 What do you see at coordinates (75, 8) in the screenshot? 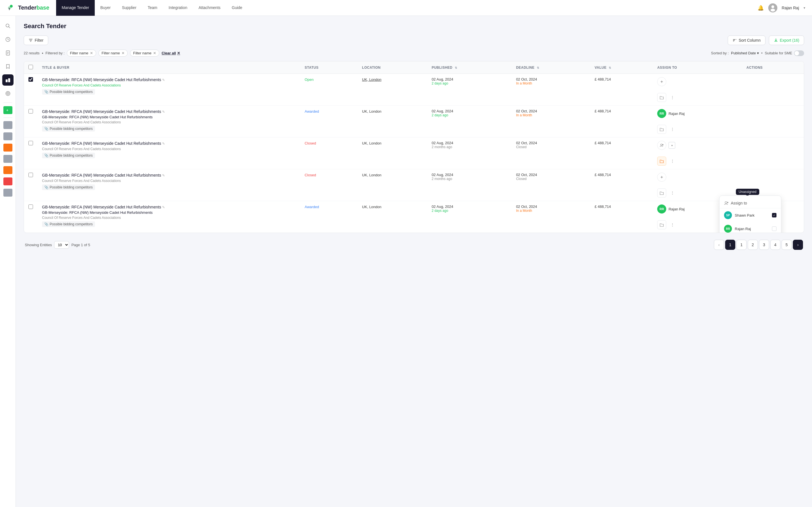
I see `nav-manage-tender: Manage Tender` at bounding box center [75, 8].